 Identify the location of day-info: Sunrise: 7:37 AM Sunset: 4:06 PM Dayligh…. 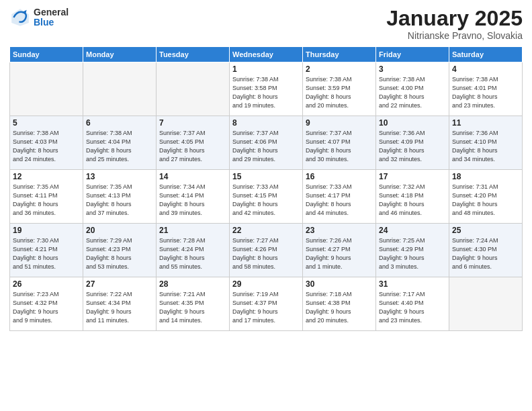
(266, 146).